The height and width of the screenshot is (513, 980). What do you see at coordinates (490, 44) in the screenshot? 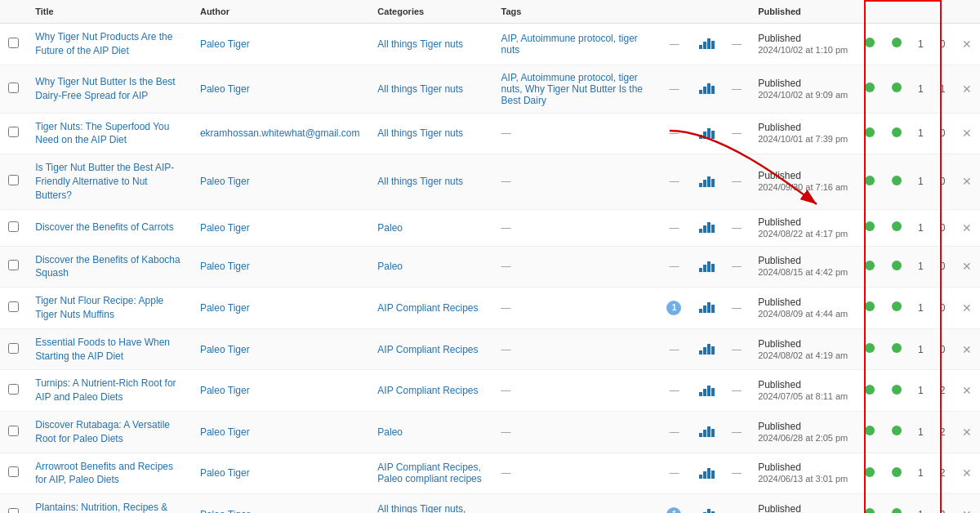
I see `table-row: Why Tiger Nut Products Are the Future of…` at bounding box center [490, 44].